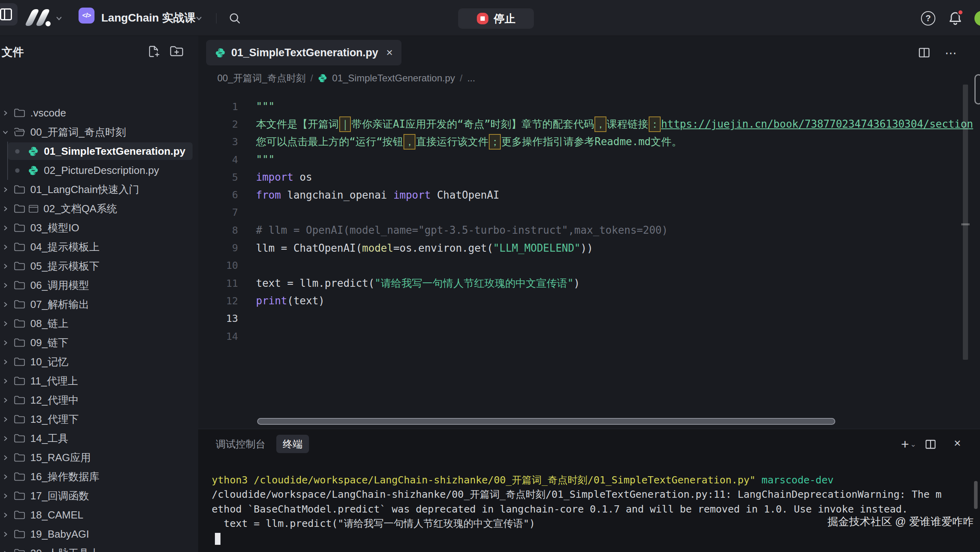 The width and height of the screenshot is (980, 552). I want to click on logo-chevron-down-icon, so click(59, 18).